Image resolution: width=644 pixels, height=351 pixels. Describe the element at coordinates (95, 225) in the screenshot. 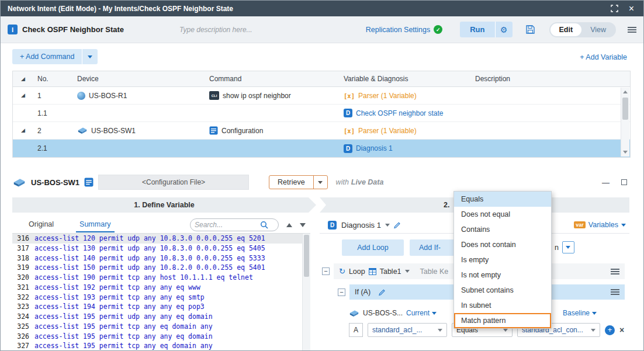

I see `tab-summary: Summary` at that location.